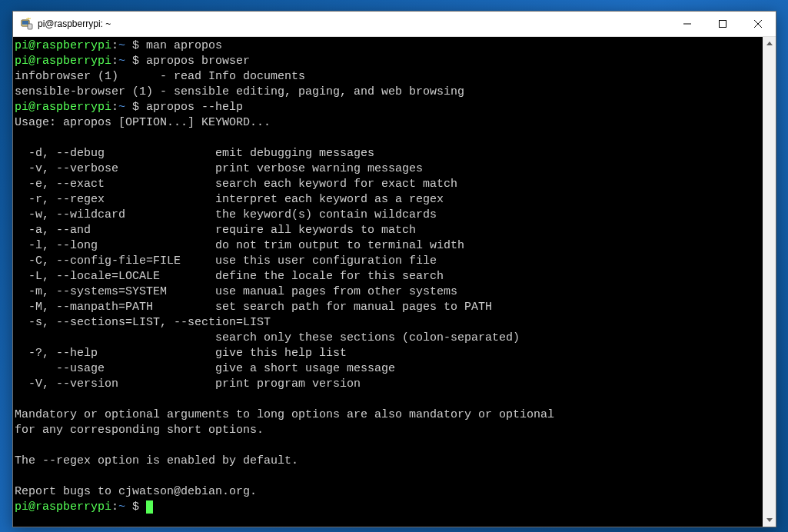 The image size is (788, 532). I want to click on output-line: -C, --config-file=FILE use this user con…, so click(226, 261).